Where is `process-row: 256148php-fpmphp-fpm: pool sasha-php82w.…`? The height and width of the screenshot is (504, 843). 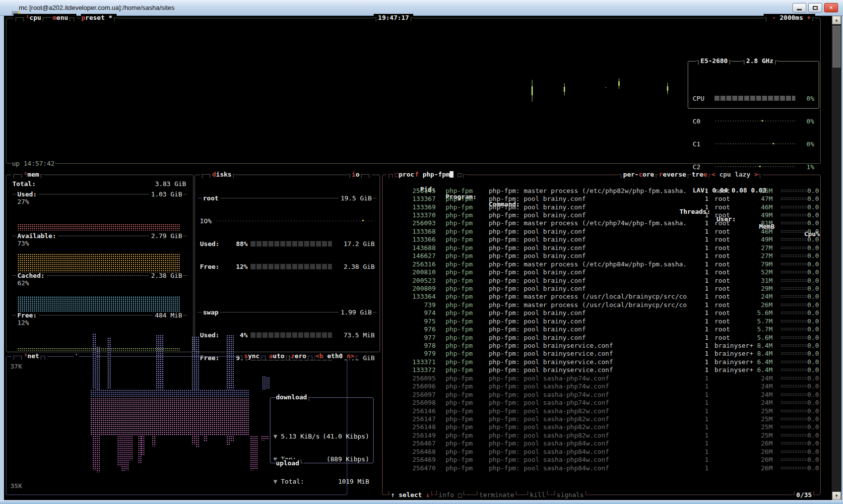
process-row: 256148php-fpmphp-fpm: pool sasha-php82w.… is located at coordinates (602, 427).